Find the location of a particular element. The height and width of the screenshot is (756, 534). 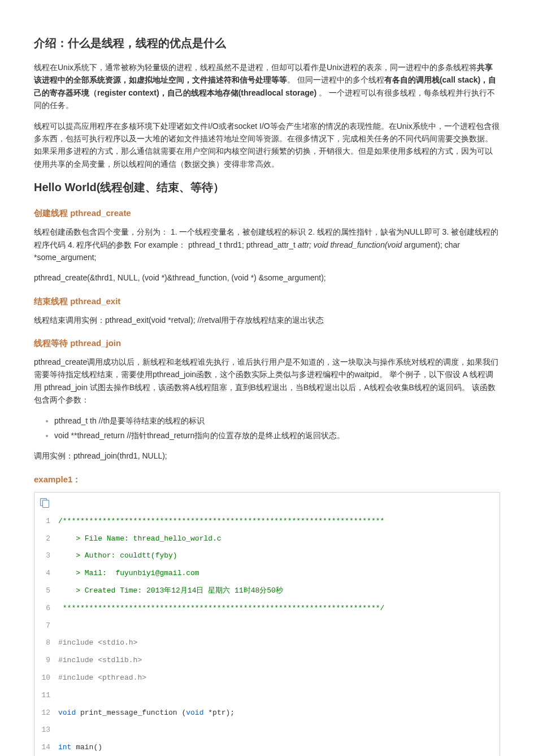

code-text: > Mail: fuyunbiyi@gmail.com is located at coordinates (129, 573).